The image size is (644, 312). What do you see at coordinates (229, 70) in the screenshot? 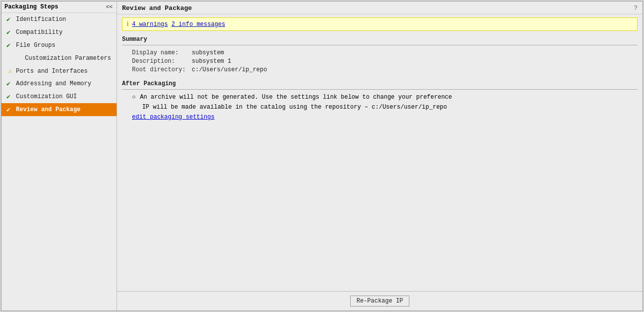
I see `root-directory-value: c:/Users/user/ip_repo` at bounding box center [229, 70].